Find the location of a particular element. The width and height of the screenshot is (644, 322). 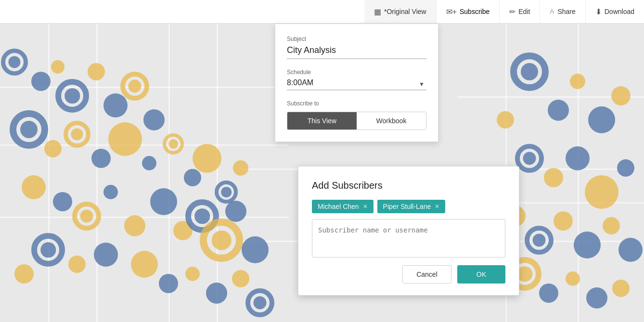

remove-piper-button: ✕ is located at coordinates (437, 206).